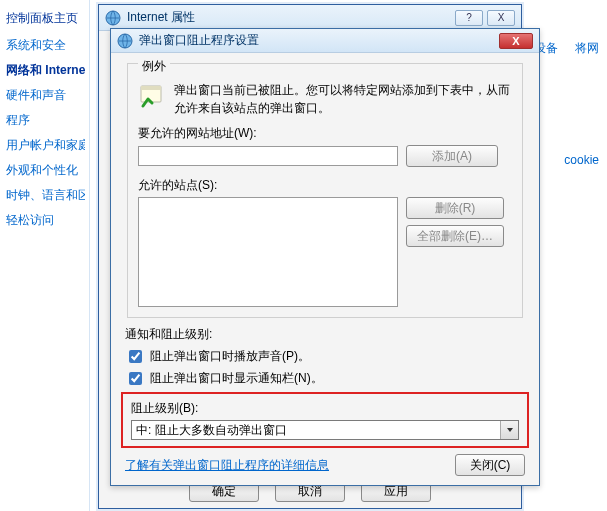  What do you see at coordinates (152, 95) in the screenshot?
I see `info-icon` at bounding box center [152, 95].